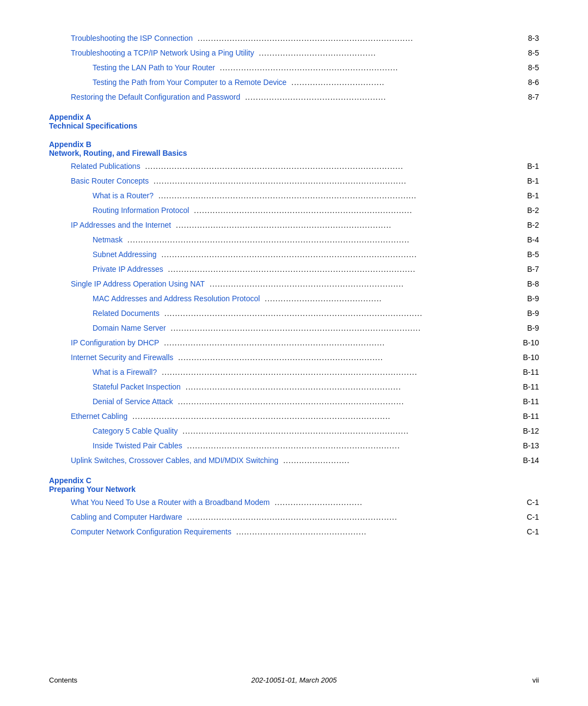 This screenshot has height=706, width=588. I want to click on toc-row-e4: Testing the Path from Your Computer to a…, so click(294, 83).